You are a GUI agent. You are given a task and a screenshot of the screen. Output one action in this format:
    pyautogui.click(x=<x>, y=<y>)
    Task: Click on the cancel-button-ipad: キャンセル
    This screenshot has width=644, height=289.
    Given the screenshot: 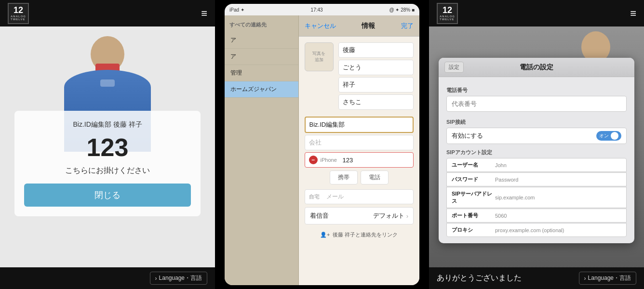 What is the action you would take?
    pyautogui.click(x=320, y=26)
    